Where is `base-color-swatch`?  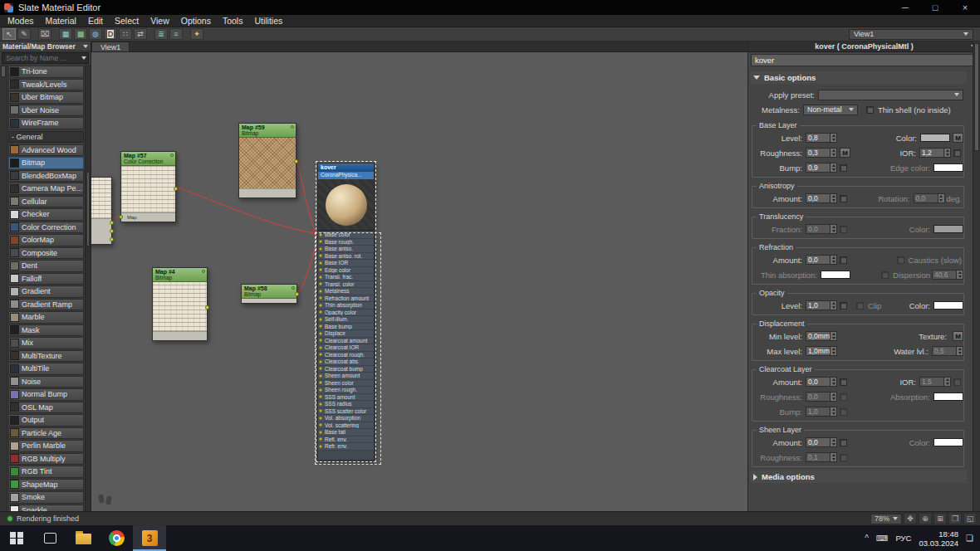 base-color-swatch is located at coordinates (935, 138).